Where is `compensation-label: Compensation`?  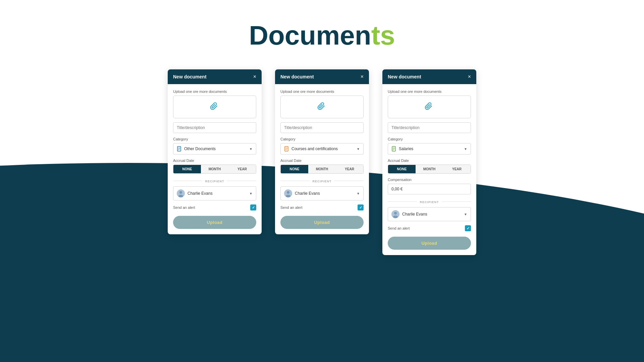
compensation-label: Compensation is located at coordinates (429, 180).